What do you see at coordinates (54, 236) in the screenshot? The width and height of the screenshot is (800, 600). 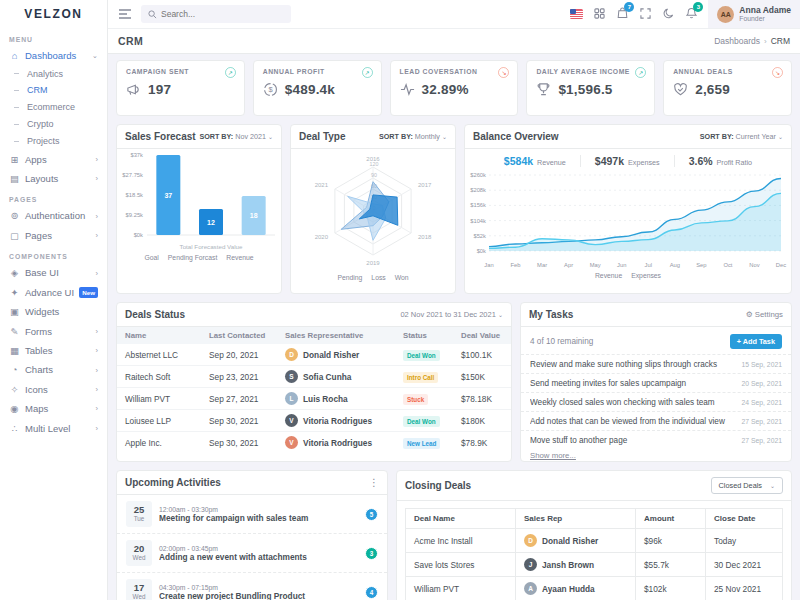 I see `sidebar-item-pages: ▢ Pages ›` at bounding box center [54, 236].